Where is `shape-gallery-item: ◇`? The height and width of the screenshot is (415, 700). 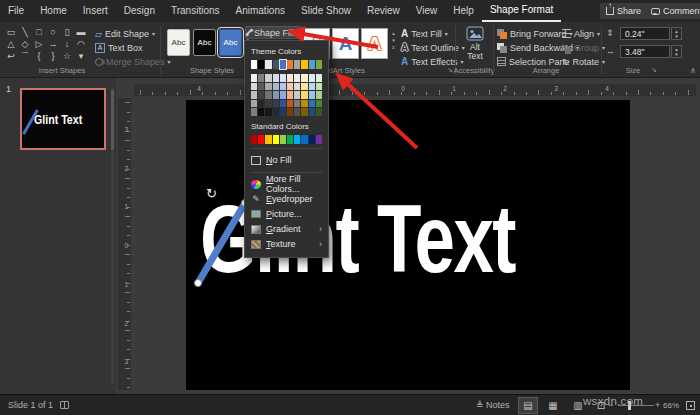 shape-gallery-item: ◇ is located at coordinates (25, 44).